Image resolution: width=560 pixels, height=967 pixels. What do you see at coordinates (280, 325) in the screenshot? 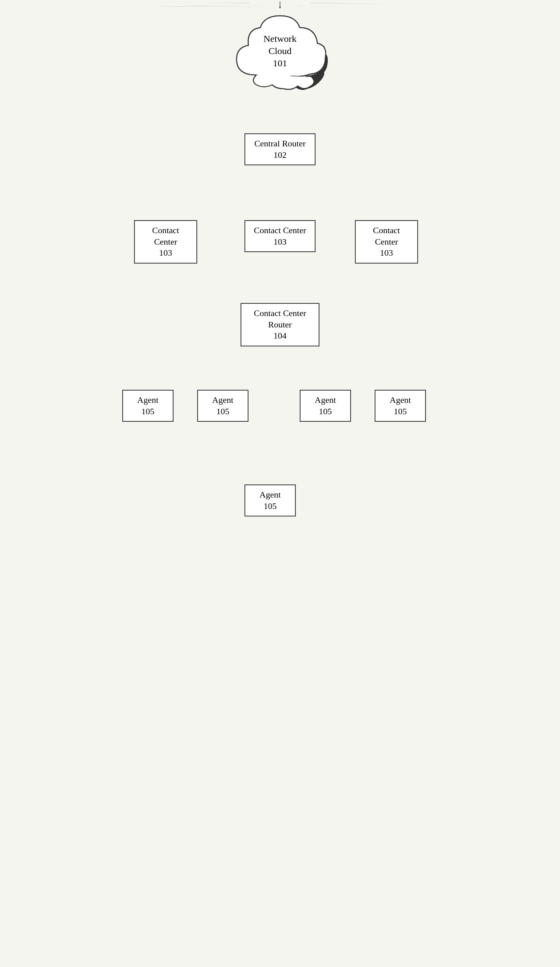
I see `cc-router-node: Contact Center Router 104` at bounding box center [280, 325].